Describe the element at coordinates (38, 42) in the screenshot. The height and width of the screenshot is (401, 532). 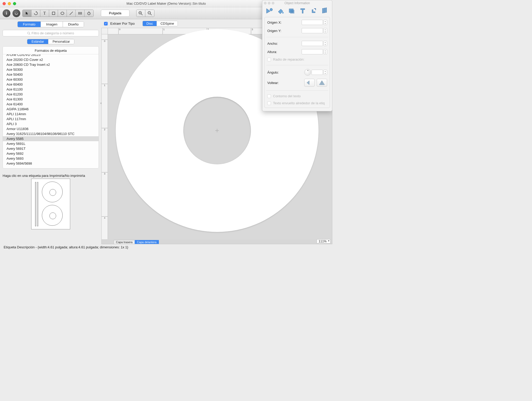
I see `subtab-estandar: Estándar` at that location.